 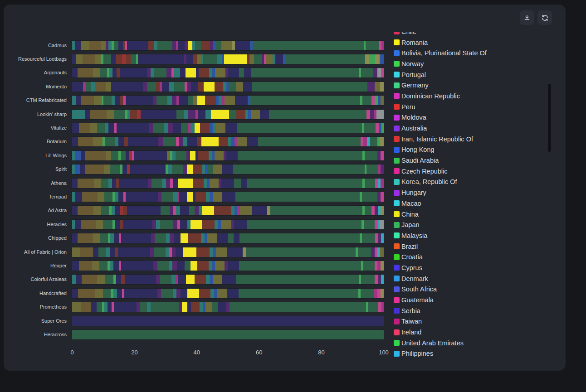 What do you see at coordinates (471, 107) in the screenshot?
I see `legend-item: Peru` at bounding box center [471, 107].